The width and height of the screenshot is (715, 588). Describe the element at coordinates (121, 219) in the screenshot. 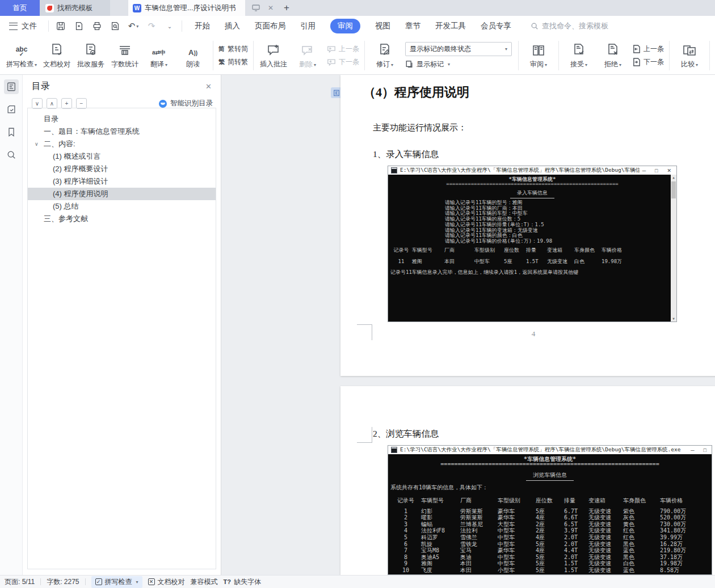

I see `toc-item: 三、参考文献` at that location.